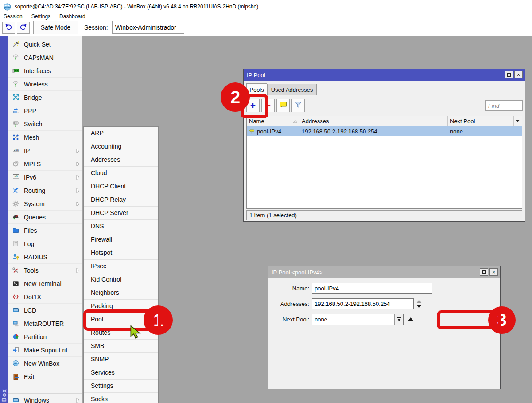  Describe the element at coordinates (289, 288) in the screenshot. I see `name-label: Name:` at that location.